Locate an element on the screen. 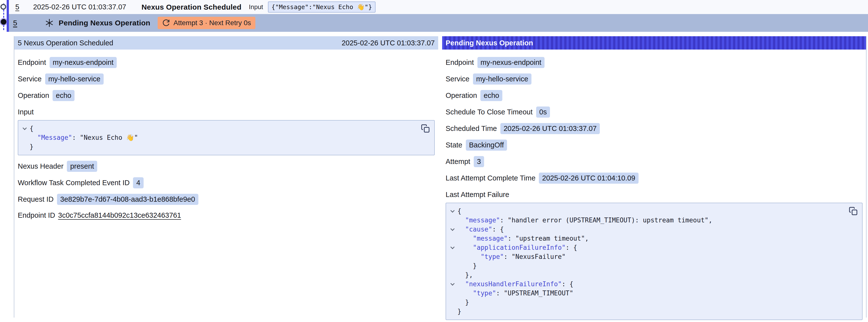  input-section-label: Input is located at coordinates (226, 112).